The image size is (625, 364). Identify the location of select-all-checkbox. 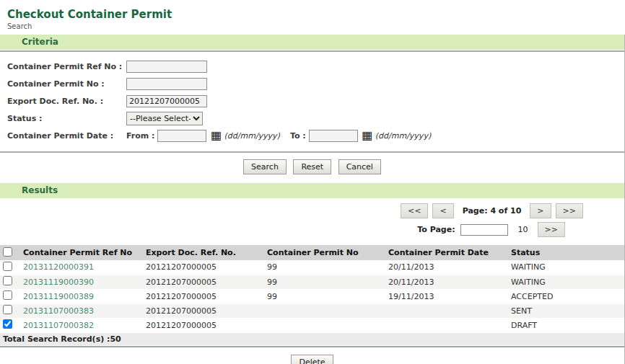
(7, 252).